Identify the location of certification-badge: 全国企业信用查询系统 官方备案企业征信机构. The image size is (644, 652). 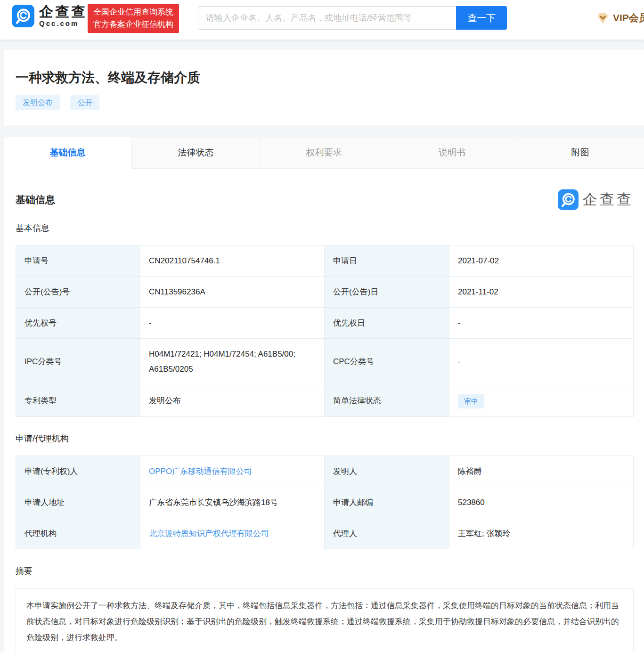
(133, 18).